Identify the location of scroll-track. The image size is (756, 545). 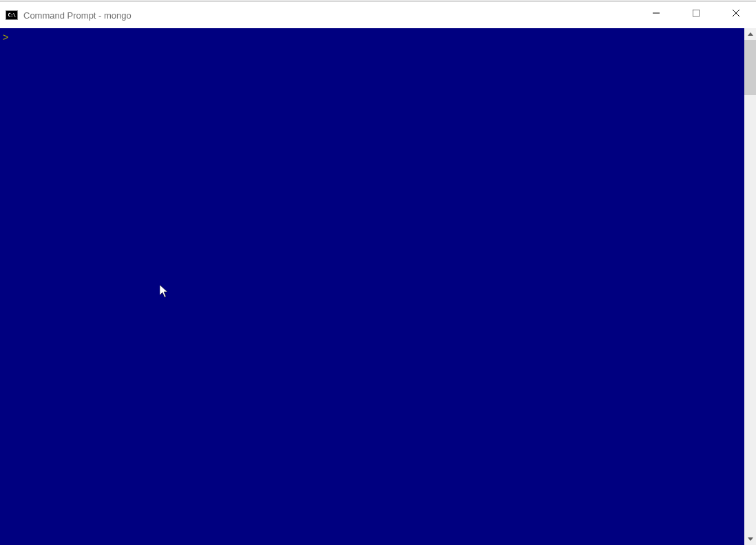
(750, 286).